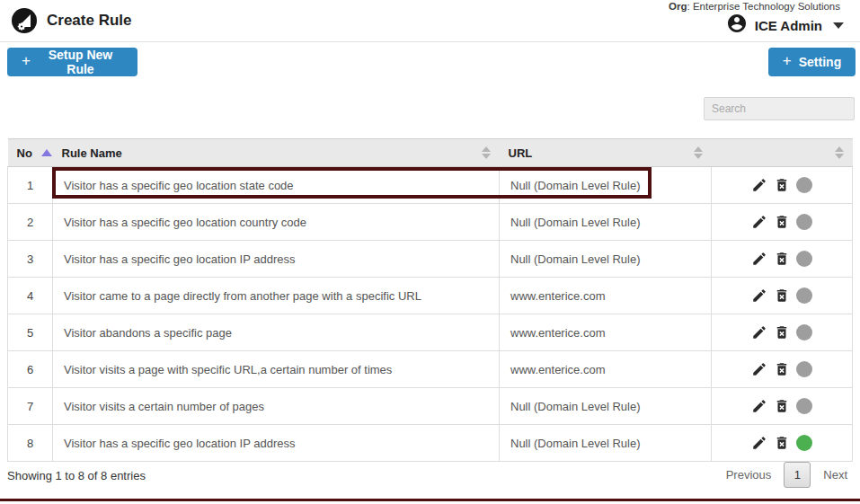 Image resolution: width=860 pixels, height=504 pixels. Describe the element at coordinates (71, 21) in the screenshot. I see `brand: Create Rule` at that location.